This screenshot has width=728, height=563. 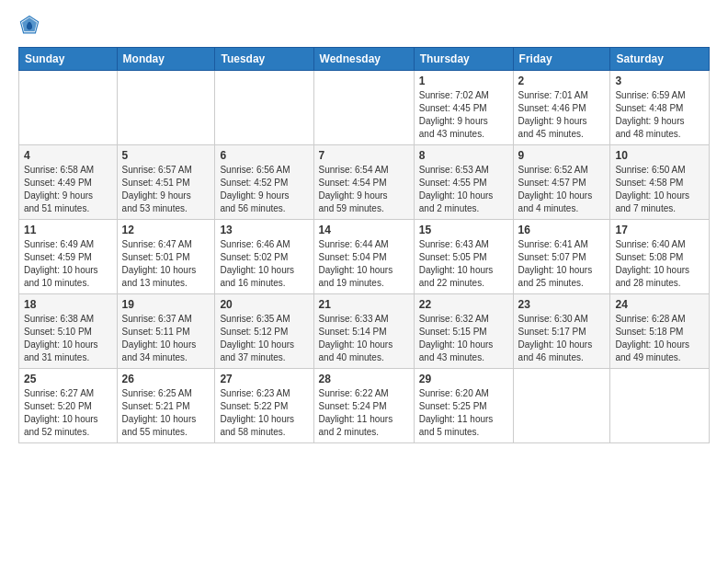 I want to click on day-info: Sunrise: 6:35 AM Sunset: 5:12 PM Dayligh…, so click(x=264, y=339).